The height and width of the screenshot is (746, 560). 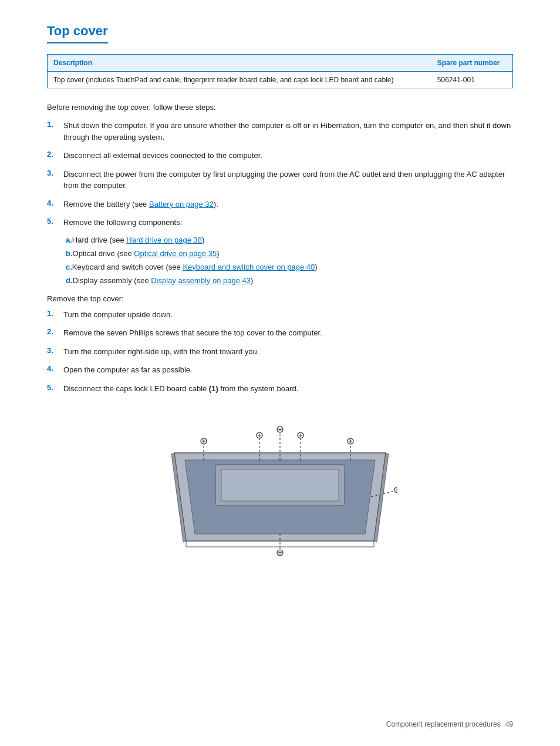 What do you see at coordinates (141, 204) in the screenshot?
I see `step-text: Remove the battery (see Battery on page …` at bounding box center [141, 204].